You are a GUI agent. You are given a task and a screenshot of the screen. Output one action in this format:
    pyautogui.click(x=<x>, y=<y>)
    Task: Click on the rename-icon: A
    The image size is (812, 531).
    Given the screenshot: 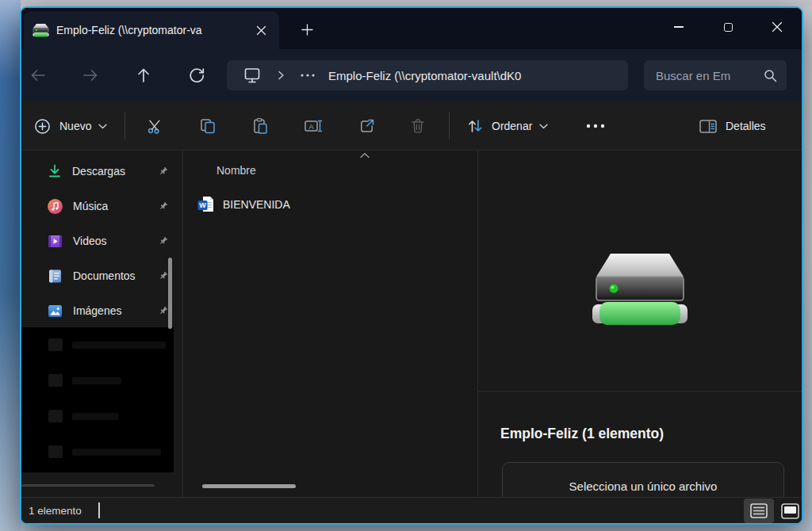 What is the action you would take?
    pyautogui.click(x=313, y=126)
    